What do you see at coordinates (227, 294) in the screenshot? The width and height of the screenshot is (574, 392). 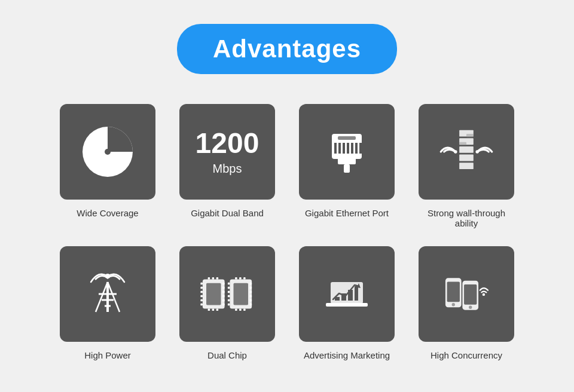 I see `icon-dual-chip` at bounding box center [227, 294].